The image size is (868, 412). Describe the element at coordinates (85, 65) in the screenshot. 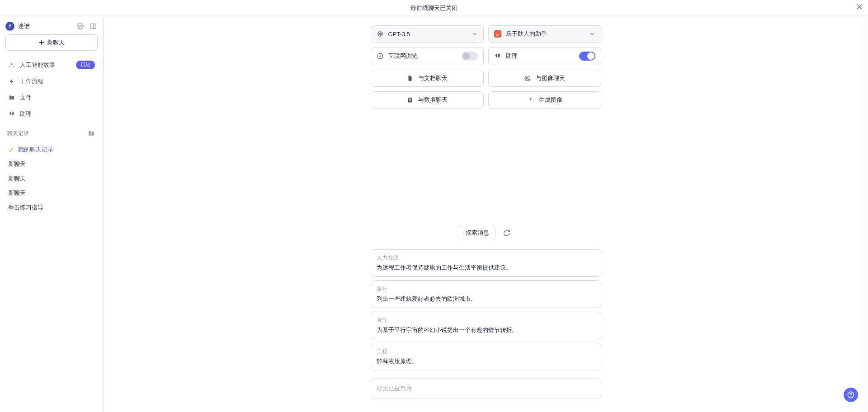

I see `beta-badge: 贝塔` at that location.